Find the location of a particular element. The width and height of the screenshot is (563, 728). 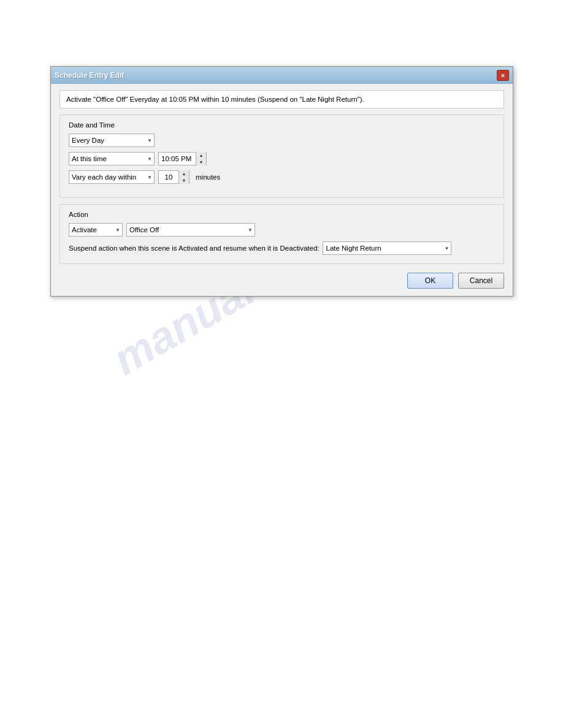

vary-select-wrapper: Vary each day within Do not vary is located at coordinates (112, 177).